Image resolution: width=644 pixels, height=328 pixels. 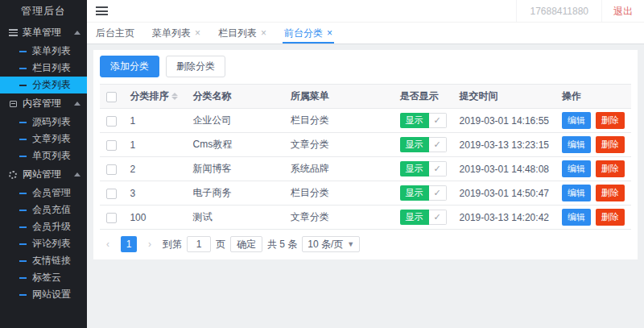 What do you see at coordinates (52, 295) in the screenshot?
I see `sidebar-item-label: 网站设置` at bounding box center [52, 295].